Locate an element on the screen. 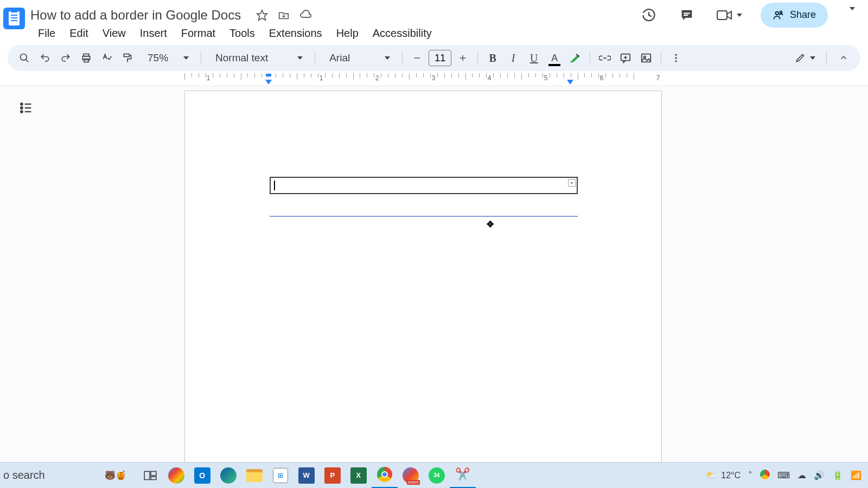 The height and width of the screenshot is (488, 868). taskbar-app-powerpoint: P is located at coordinates (333, 476).